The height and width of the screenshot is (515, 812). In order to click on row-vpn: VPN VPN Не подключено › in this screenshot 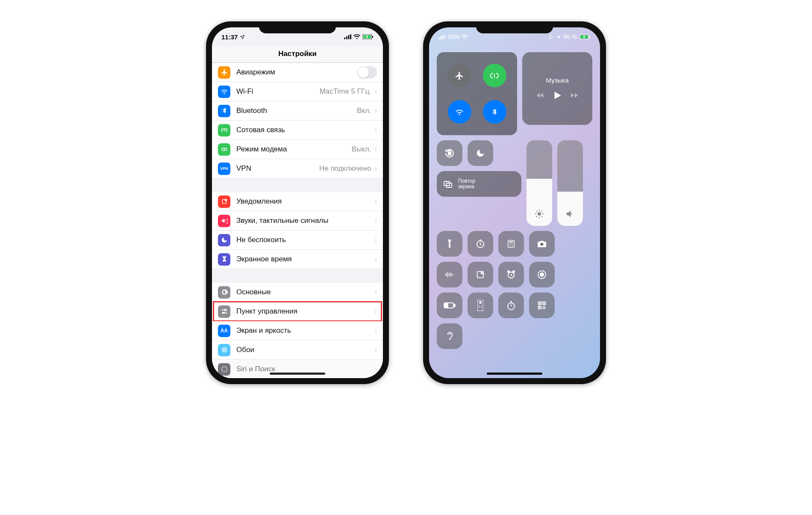, I will do `click(297, 169)`.